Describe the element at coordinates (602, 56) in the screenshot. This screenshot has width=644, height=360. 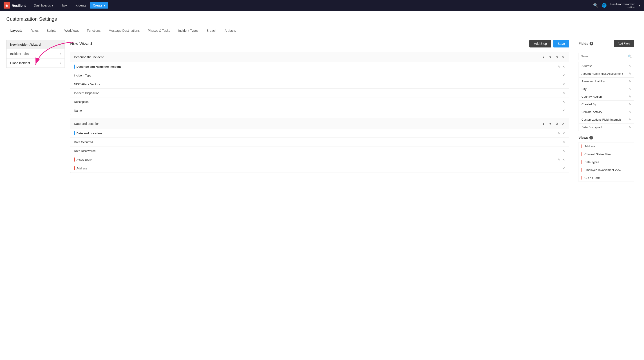
I see `fields-search-input` at that location.